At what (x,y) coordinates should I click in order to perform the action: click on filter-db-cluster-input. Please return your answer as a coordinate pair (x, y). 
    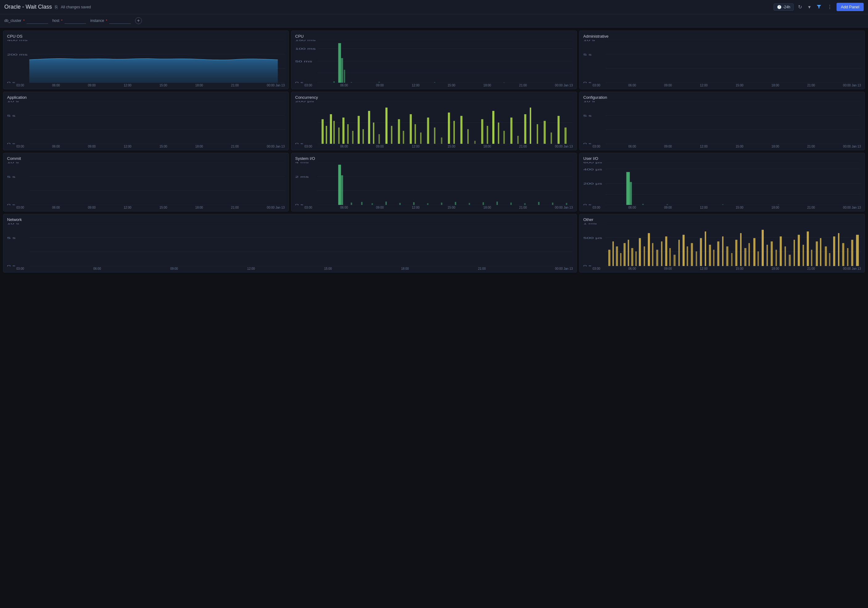
    Looking at the image, I should click on (37, 21).